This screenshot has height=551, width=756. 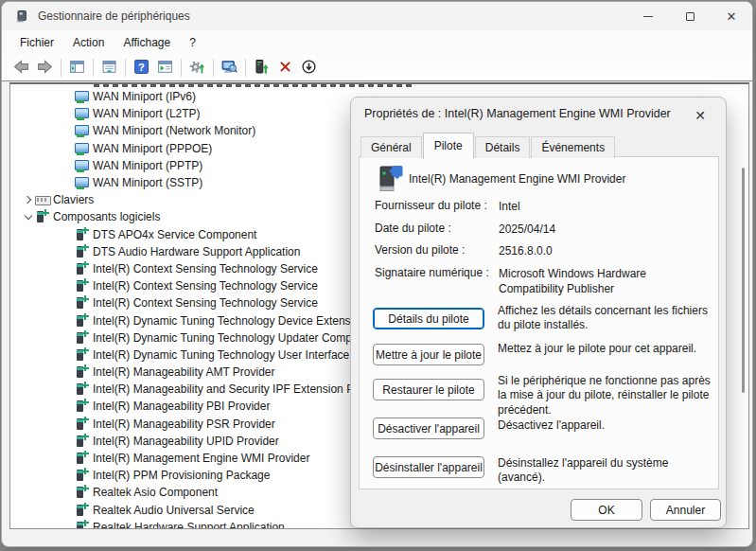 I want to click on scan-hardware-changes-icon, so click(x=197, y=68).